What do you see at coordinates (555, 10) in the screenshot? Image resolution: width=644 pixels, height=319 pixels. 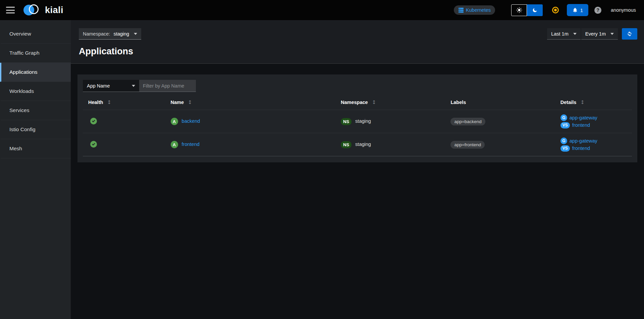 I see `istio-status-icon` at bounding box center [555, 10].